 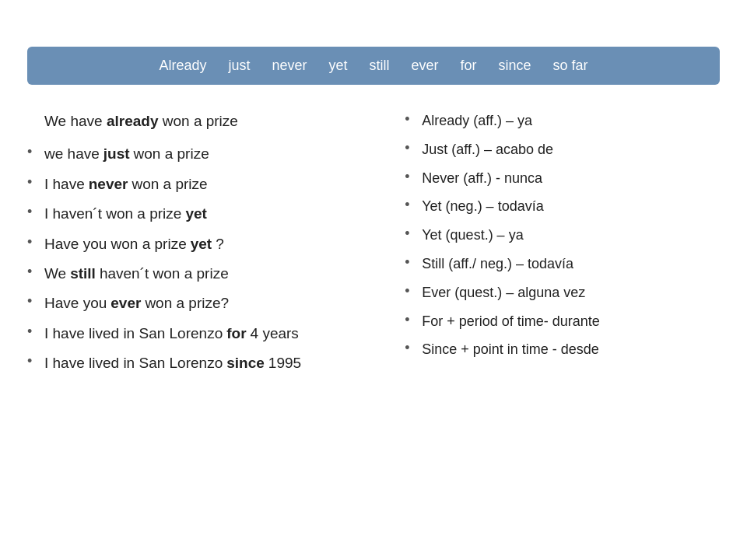 What do you see at coordinates (338, 65) in the screenshot?
I see `keyword-item: yet` at bounding box center [338, 65].